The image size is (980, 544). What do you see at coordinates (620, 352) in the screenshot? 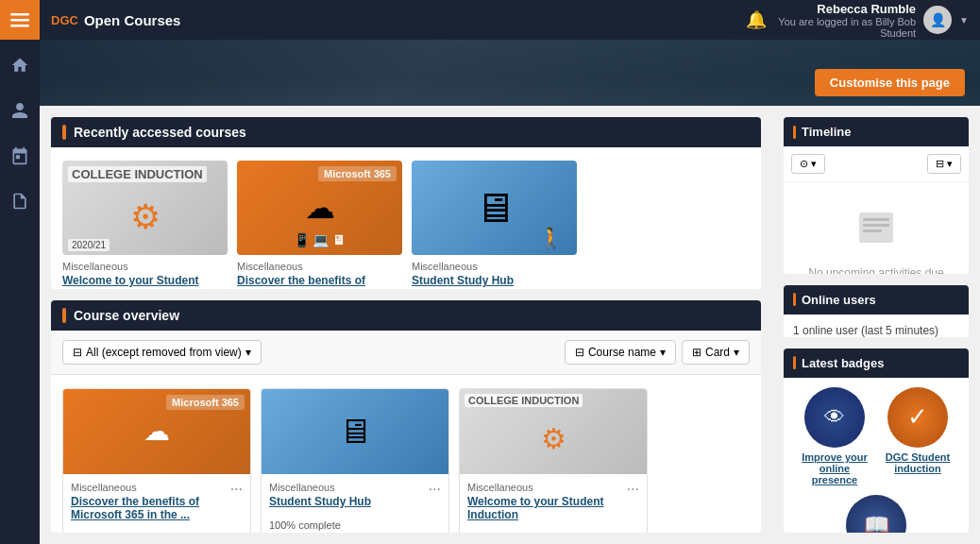
I see `sort-button: ⊟ Course name ▾` at bounding box center [620, 352].